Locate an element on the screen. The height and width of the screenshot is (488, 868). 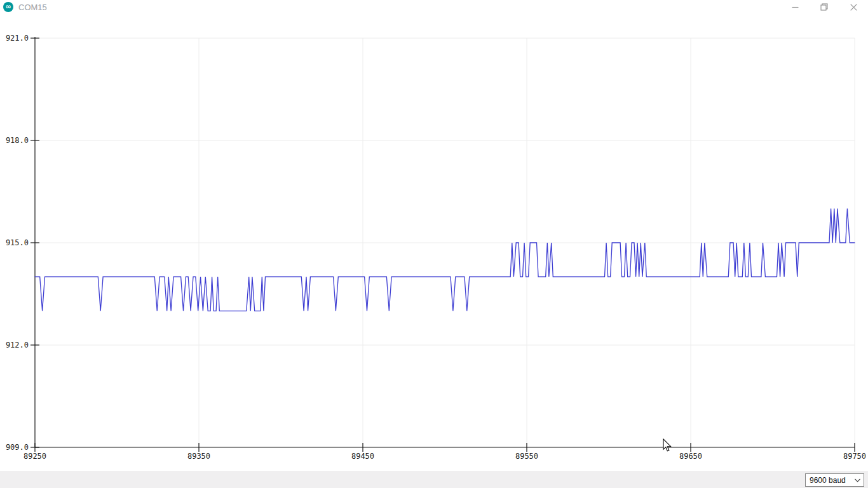
y-tick-label: 912.0 is located at coordinates (17, 345).